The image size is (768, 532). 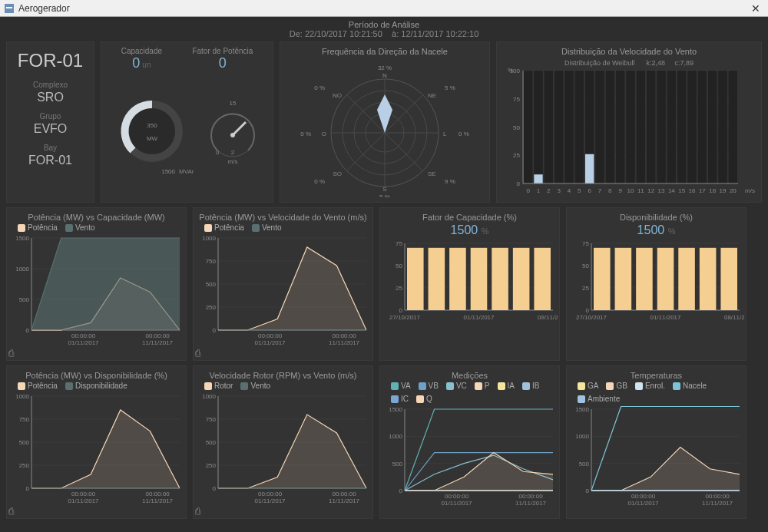 What do you see at coordinates (267, 227) in the screenshot?
I see `pot_vs_vel-legend-item: Vento` at bounding box center [267, 227].